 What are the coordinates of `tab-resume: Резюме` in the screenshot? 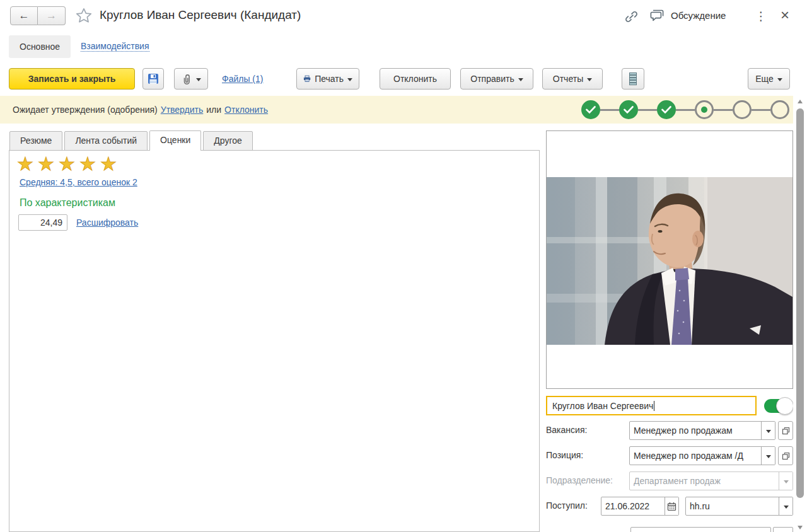 It's located at (36, 141).